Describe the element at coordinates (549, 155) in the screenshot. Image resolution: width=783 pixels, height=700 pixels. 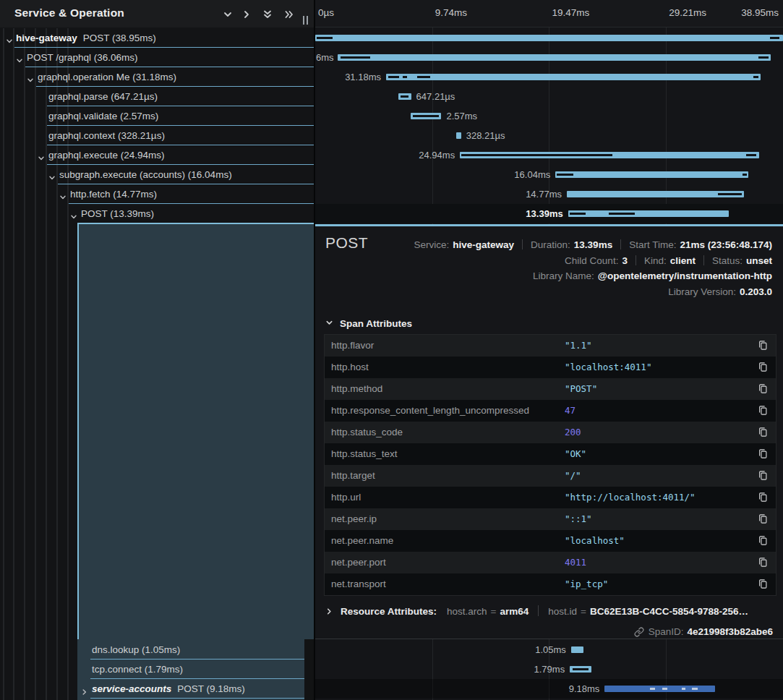
I see `timeline-row-graphql-execute: 24.94ms` at that location.